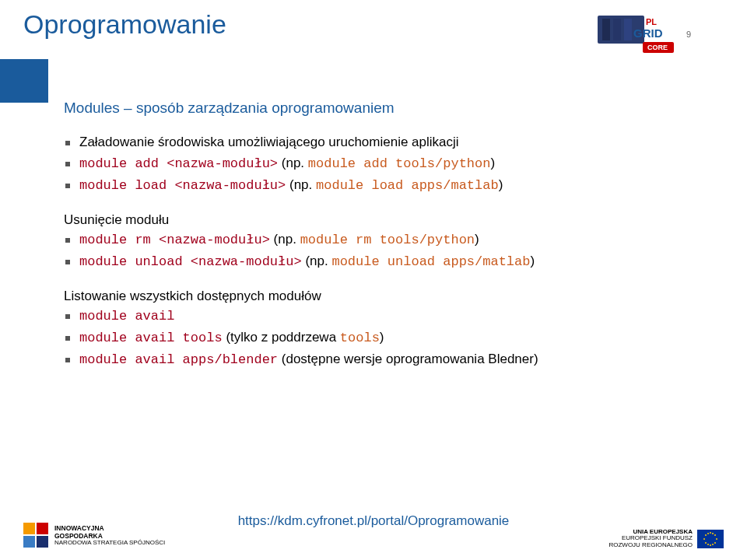  Describe the element at coordinates (689, 34) in the screenshot. I see `page-number: 9` at that location.